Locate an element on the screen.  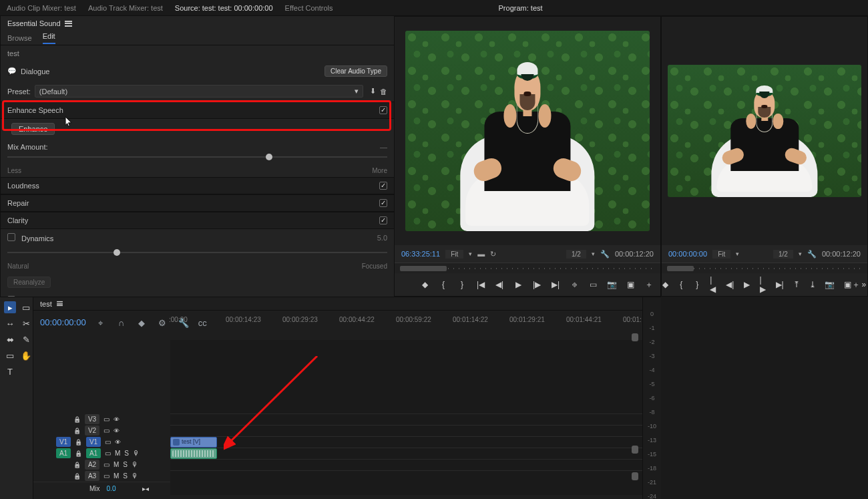
link-icon: ∩ is located at coordinates (122, 322).